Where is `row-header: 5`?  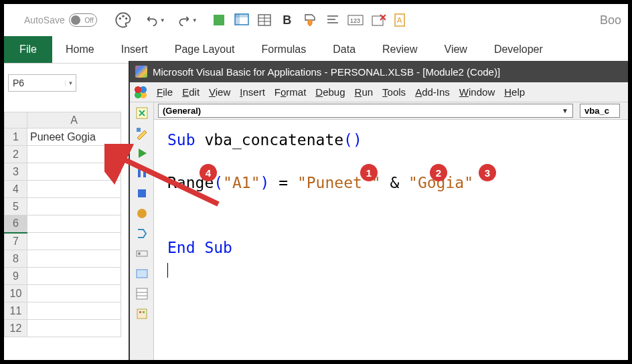
row-header: 5 is located at coordinates (16, 207).